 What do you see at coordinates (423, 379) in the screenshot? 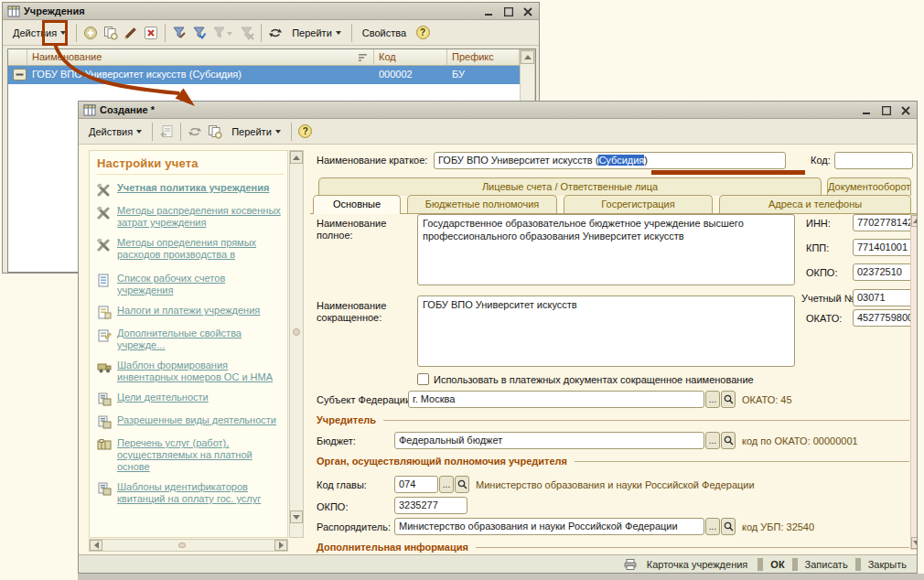
I see `use-short-name-checkbox` at bounding box center [423, 379].